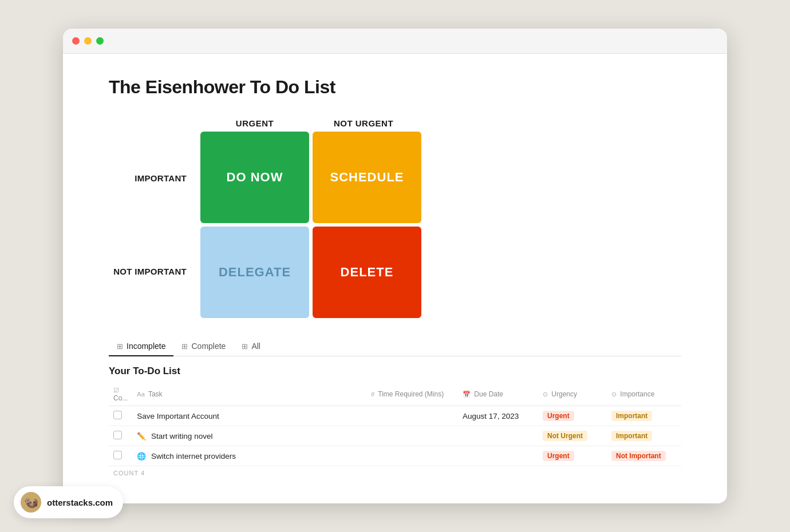 The image size is (790, 532). Describe the element at coordinates (572, 395) in the screenshot. I see `col-header-urgency: ⊙ Urgency` at that location.